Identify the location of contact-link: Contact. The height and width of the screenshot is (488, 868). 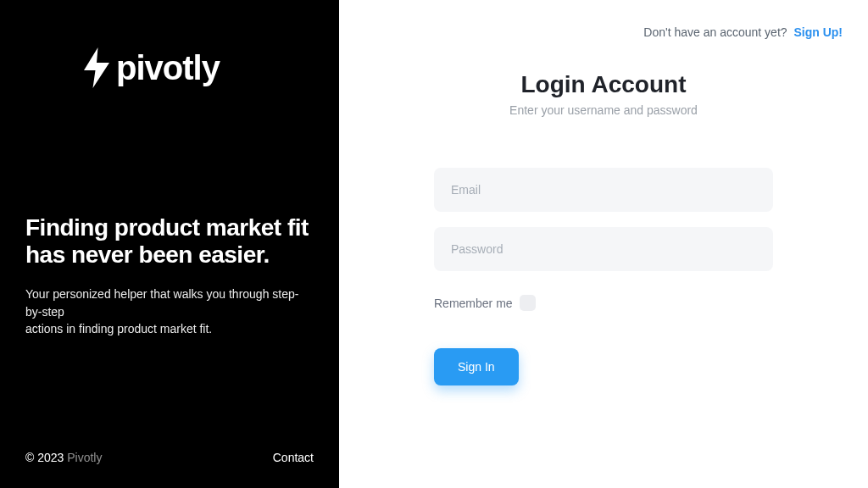
(293, 458).